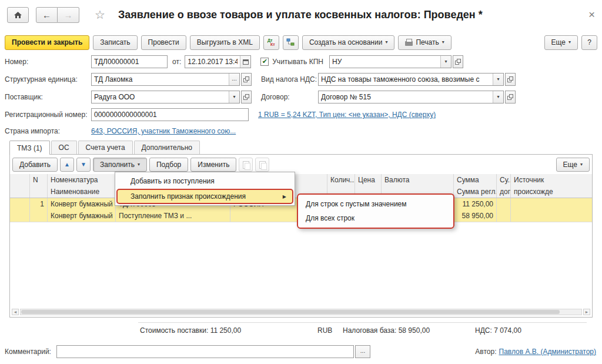  Describe the element at coordinates (363, 352) in the screenshot. I see `comment-expand-button: ...` at that location.